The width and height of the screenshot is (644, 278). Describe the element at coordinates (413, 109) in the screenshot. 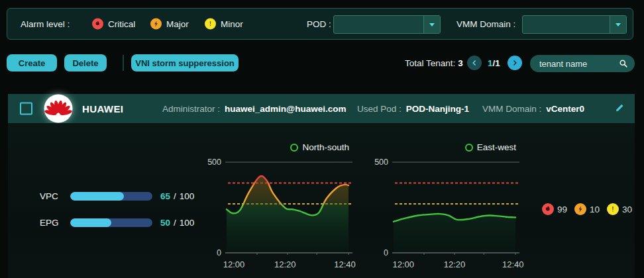

I see `used-pod-field: Used Pod :POD-Nanjing-1` at that location.